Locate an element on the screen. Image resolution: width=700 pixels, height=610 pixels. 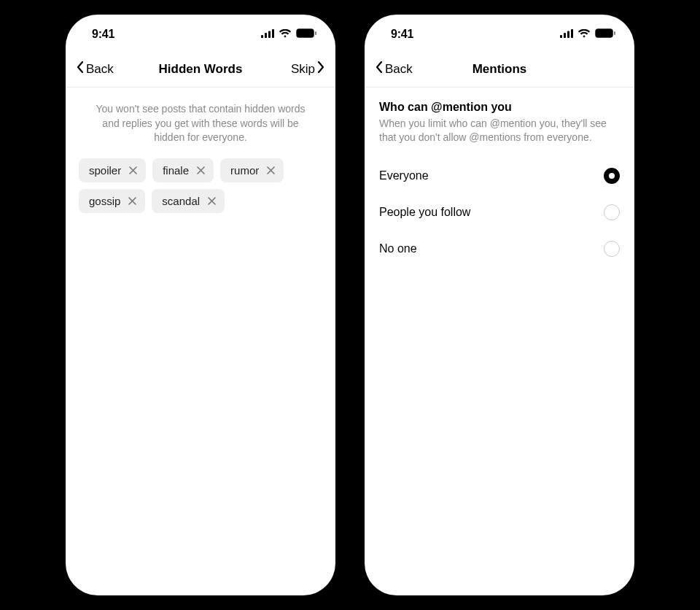
hidden-word-chip: rumor is located at coordinates (252, 171).